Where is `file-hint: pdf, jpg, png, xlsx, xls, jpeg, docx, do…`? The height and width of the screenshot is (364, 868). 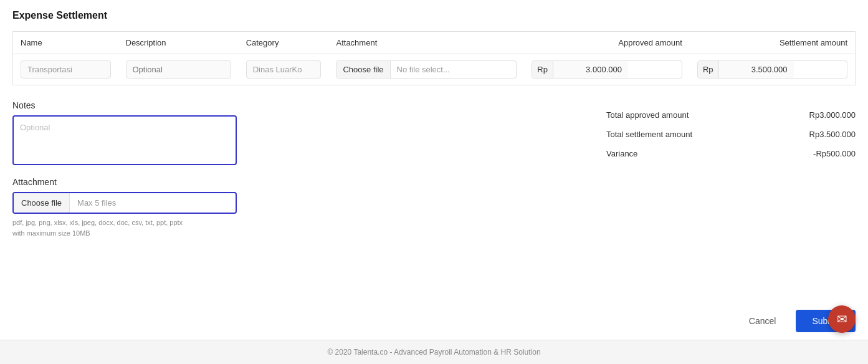 file-hint: pdf, jpg, png, xlsx, xls, jpeg, docx, do… is located at coordinates (125, 228).